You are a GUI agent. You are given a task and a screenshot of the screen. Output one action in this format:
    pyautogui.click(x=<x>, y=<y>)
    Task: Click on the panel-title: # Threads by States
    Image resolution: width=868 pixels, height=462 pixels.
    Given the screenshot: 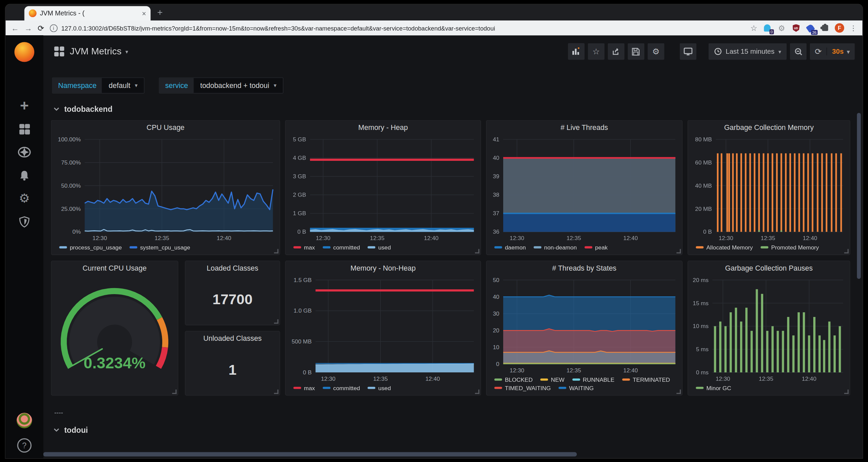 What is the action you would take?
    pyautogui.click(x=585, y=268)
    